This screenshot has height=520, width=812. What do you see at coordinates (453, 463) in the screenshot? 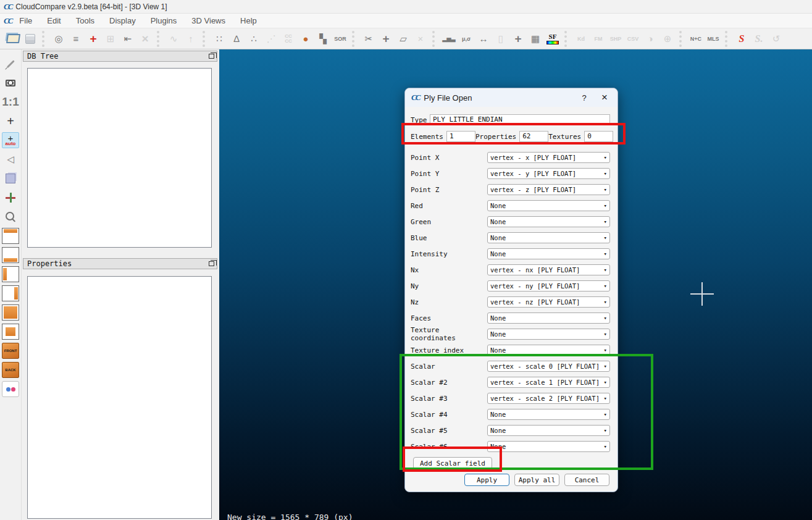
I see `add-scalar-field-button: Add Scalar field` at bounding box center [453, 463].